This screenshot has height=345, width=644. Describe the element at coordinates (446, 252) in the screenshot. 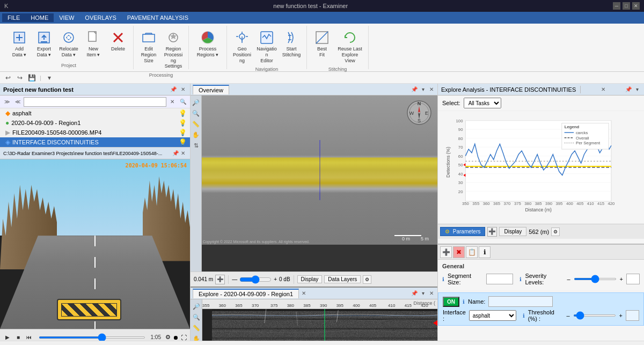

I see `props-add-button: ➕` at that location.